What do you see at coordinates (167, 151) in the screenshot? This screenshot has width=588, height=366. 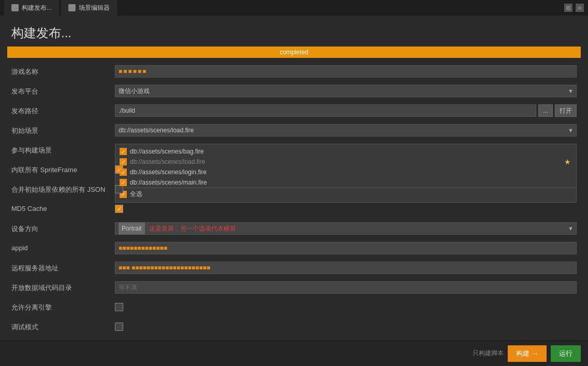 I see `scene-label-bag: db://assets/scenes/bag.fire` at bounding box center [167, 151].